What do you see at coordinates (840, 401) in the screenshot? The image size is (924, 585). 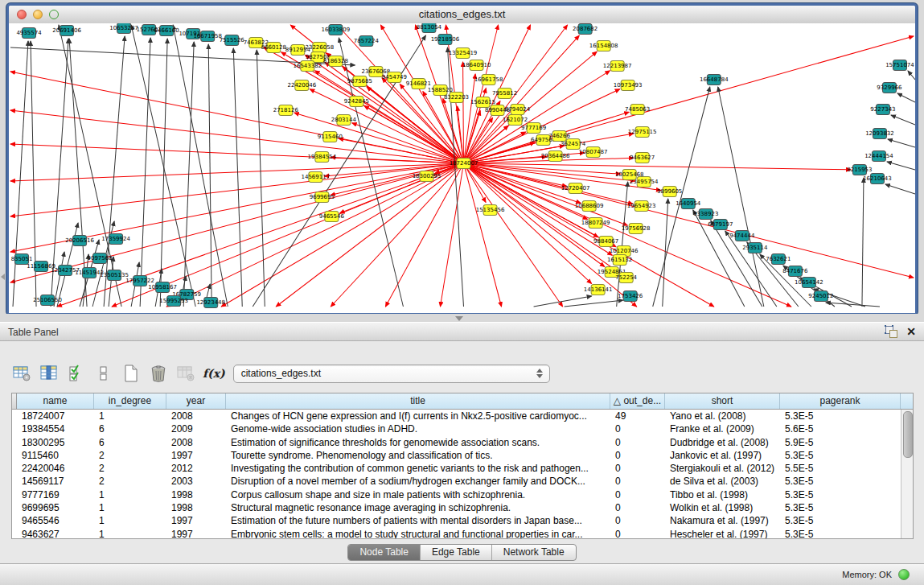 I see `column-header: pagerank` at bounding box center [840, 401].